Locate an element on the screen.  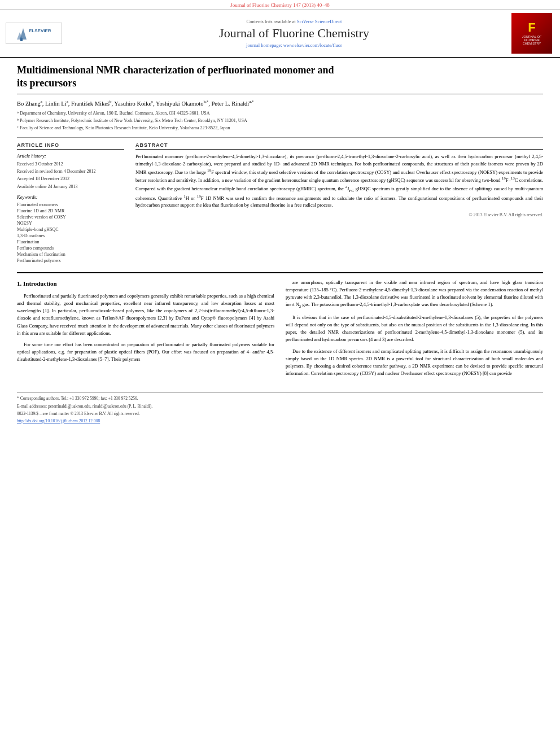
keyword-7: Perfluro compounds is located at coordinates (71, 248).